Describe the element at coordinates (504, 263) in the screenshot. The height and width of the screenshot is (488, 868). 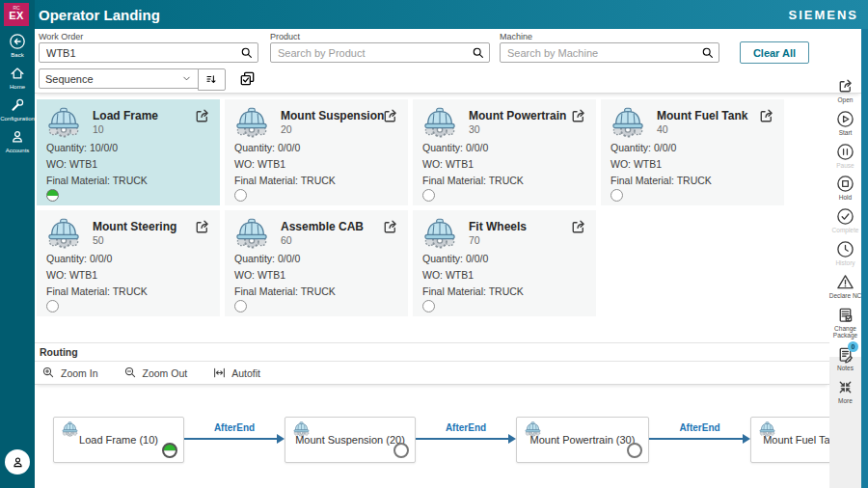
I see `operation-card-fit-wheels: Fit Wheels 70 Quantity: 0/0/0 WO: WTB1 F…` at that location.